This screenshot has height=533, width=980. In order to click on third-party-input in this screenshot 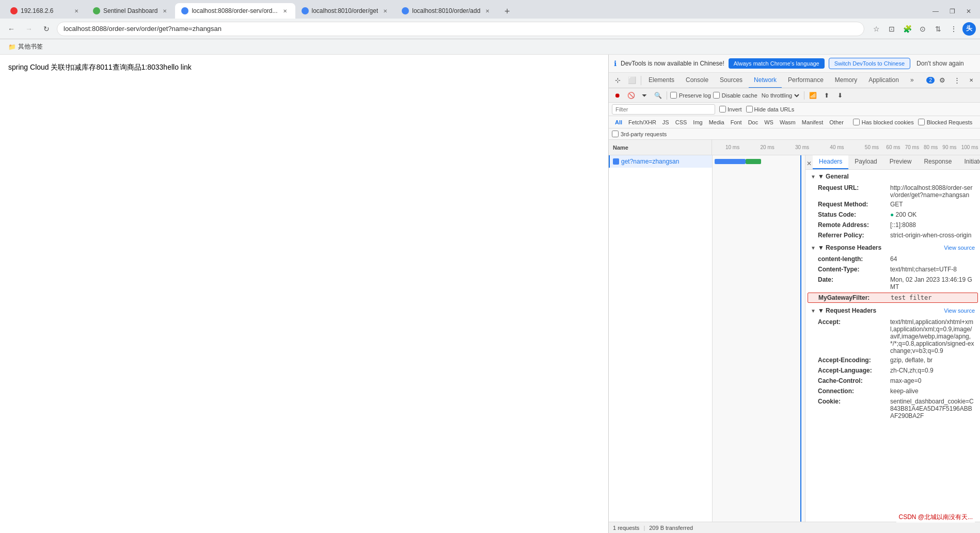, I will do `click(615, 134)`.